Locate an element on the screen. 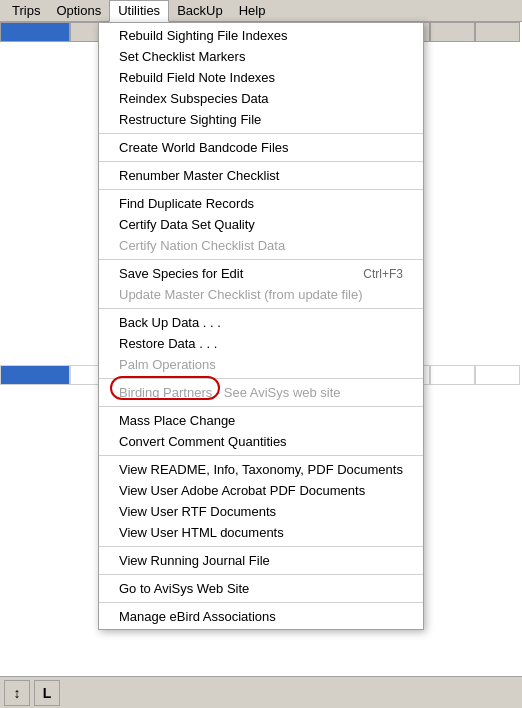  menu-item-certify-quality: Certify Data Set Quality is located at coordinates (261, 224).